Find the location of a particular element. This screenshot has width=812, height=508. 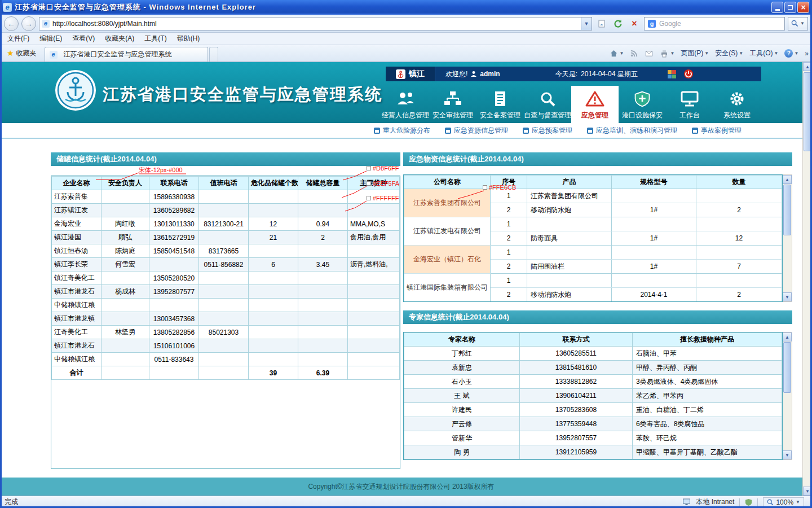

nav-item-safety-approval: 安全审批管理 is located at coordinates (453, 104).